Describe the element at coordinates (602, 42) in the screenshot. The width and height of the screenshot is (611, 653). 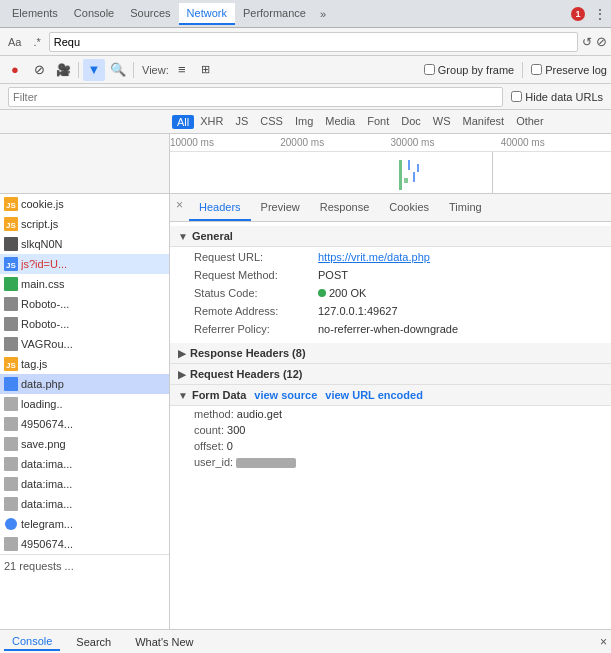
I see `search-close-btn: ⊘` at that location.